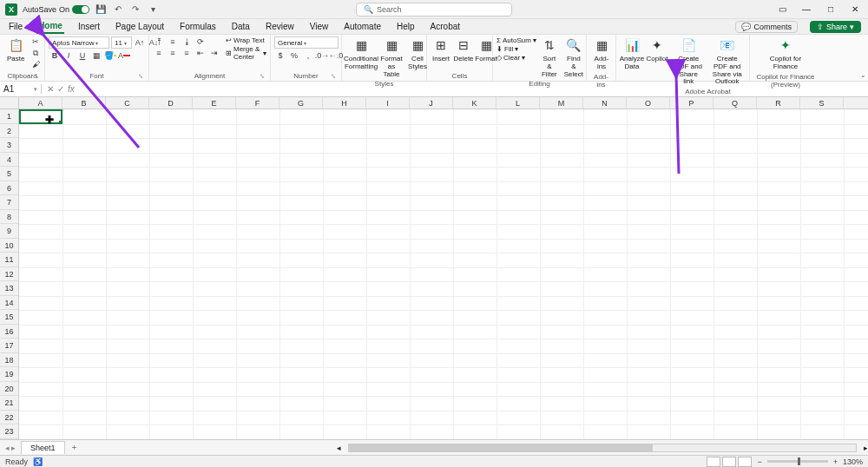 Image resolution: width=868 pixels, height=467 pixels. I want to click on cancel-formula-icon: ✕, so click(50, 89).